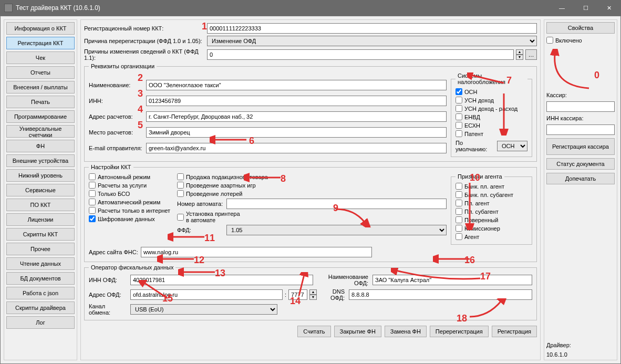 This screenshot has width=621, height=364. What do you see at coordinates (40, 28) in the screenshot?
I see `sidebar-item-0: Информация о ККТ` at bounding box center [40, 28].